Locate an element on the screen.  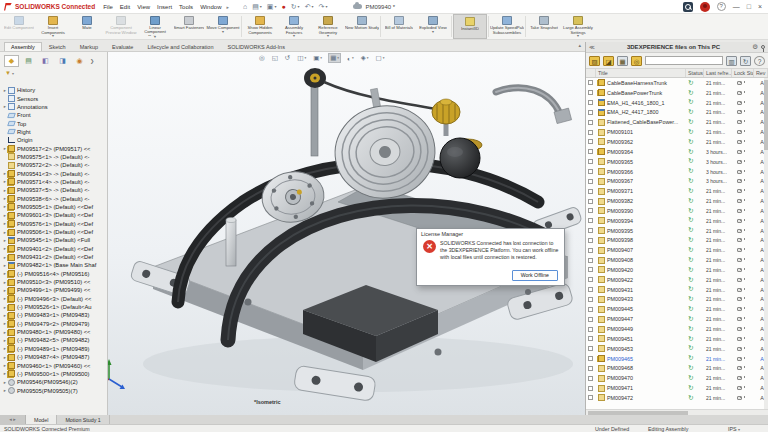
table-row: PM009468↻21 min...A is located at coordinates (677, 368).